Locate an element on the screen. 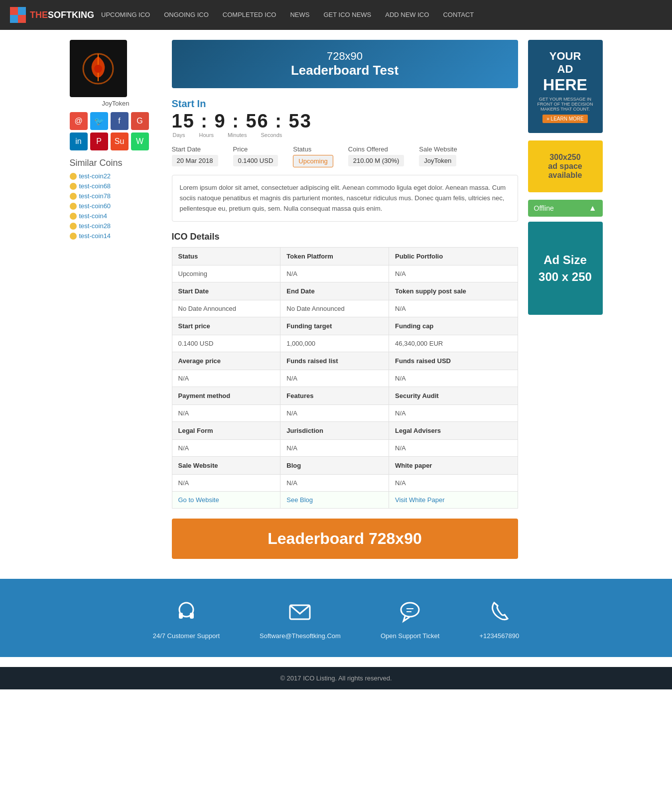 This screenshot has width=672, height=796. ad-space-box: 300x250 ad space available is located at coordinates (565, 166).